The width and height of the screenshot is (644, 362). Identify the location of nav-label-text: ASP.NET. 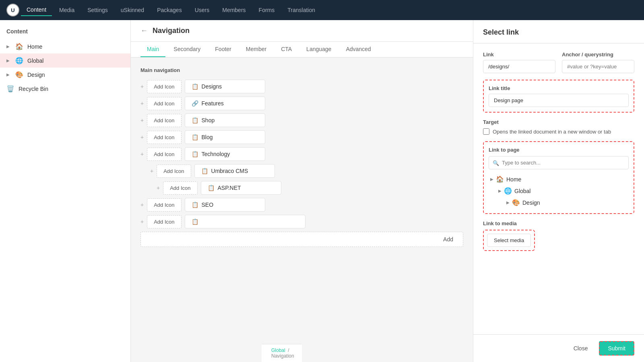
(229, 188).